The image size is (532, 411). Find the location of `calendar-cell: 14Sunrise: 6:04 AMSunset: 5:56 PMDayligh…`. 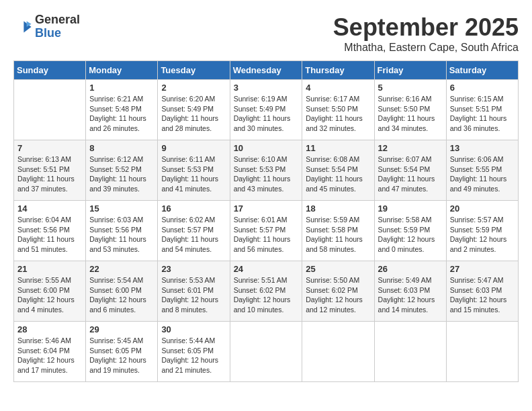

calendar-cell: 14Sunrise: 6:04 AMSunset: 5:56 PMDayligh… is located at coordinates (50, 231).